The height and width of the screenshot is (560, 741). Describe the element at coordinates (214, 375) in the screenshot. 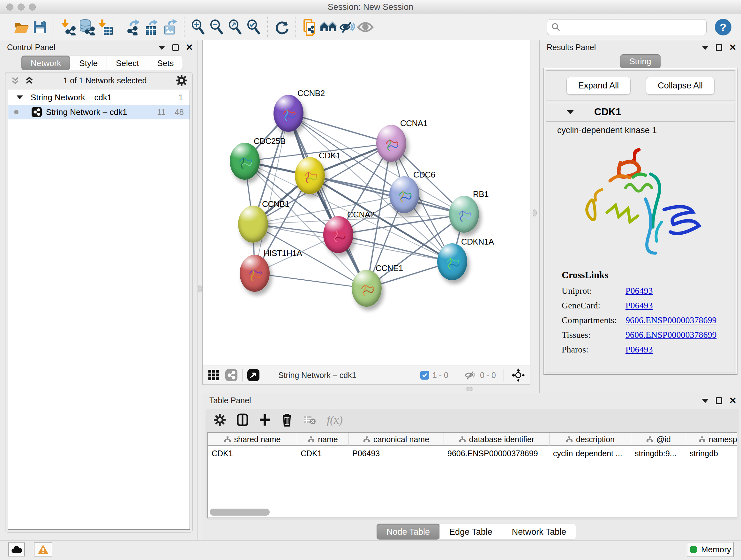

I see `grid-view-icon` at that location.